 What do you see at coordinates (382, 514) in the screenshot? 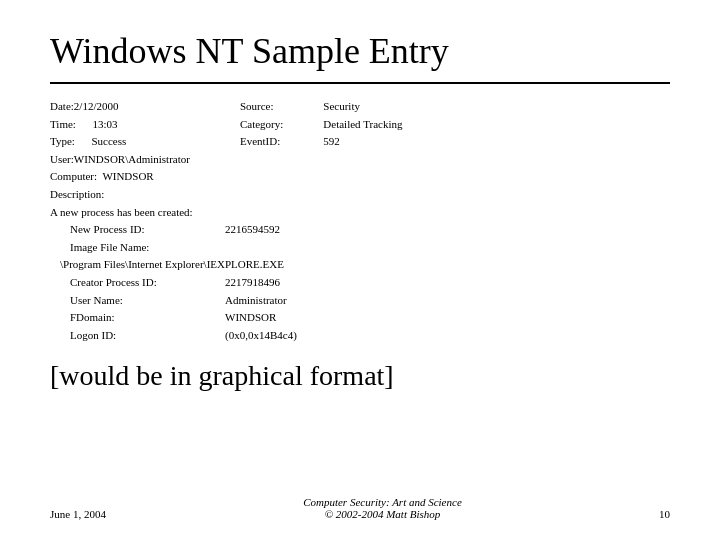
I see `footer-copyright: © 2002-2004 Matt Bishop` at bounding box center [382, 514].